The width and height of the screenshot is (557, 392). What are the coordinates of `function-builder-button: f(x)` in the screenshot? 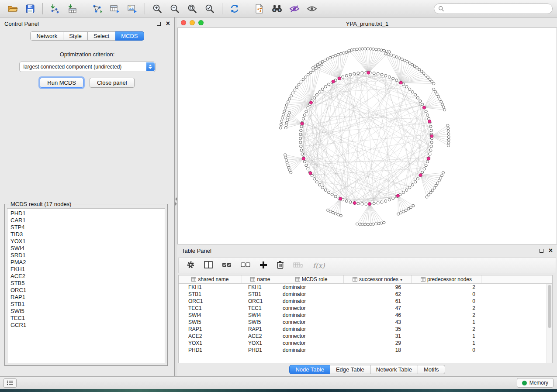 It's located at (319, 265).